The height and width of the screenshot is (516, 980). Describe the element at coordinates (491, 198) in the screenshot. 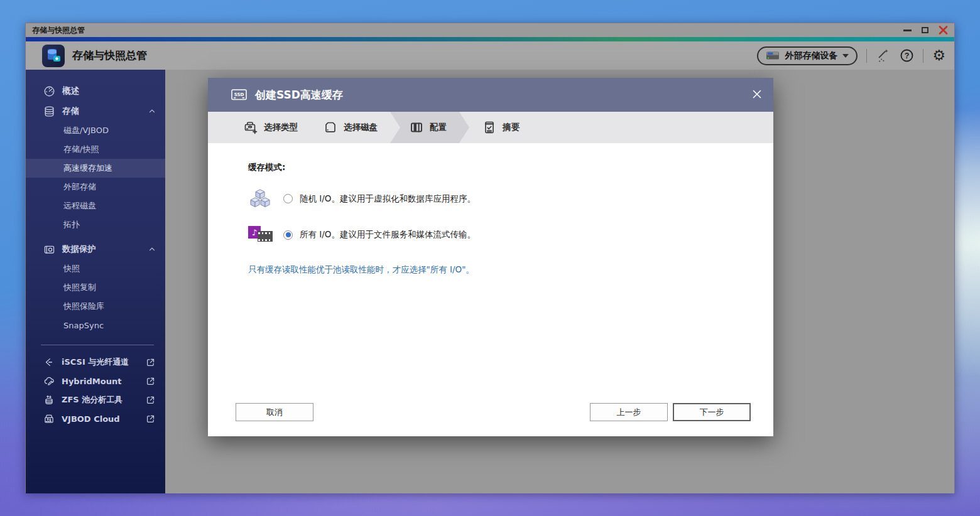

I see `option-random-io: 随机 I/O。建议用于虚拟化和数据库应用程序。` at that location.